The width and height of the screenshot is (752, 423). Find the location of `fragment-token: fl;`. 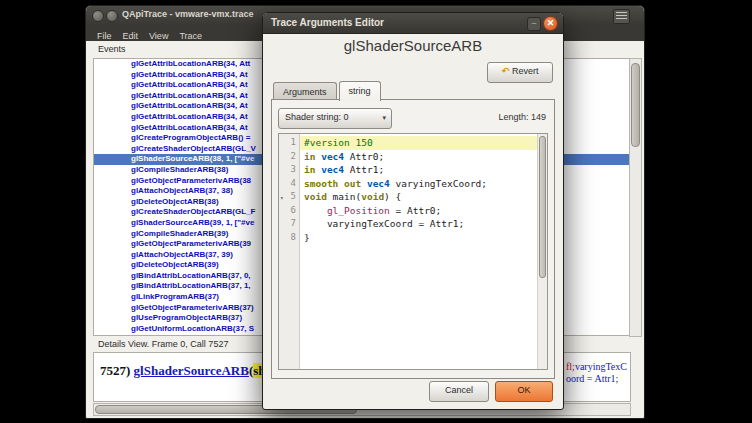

fragment-token: fl; is located at coordinates (570, 366).